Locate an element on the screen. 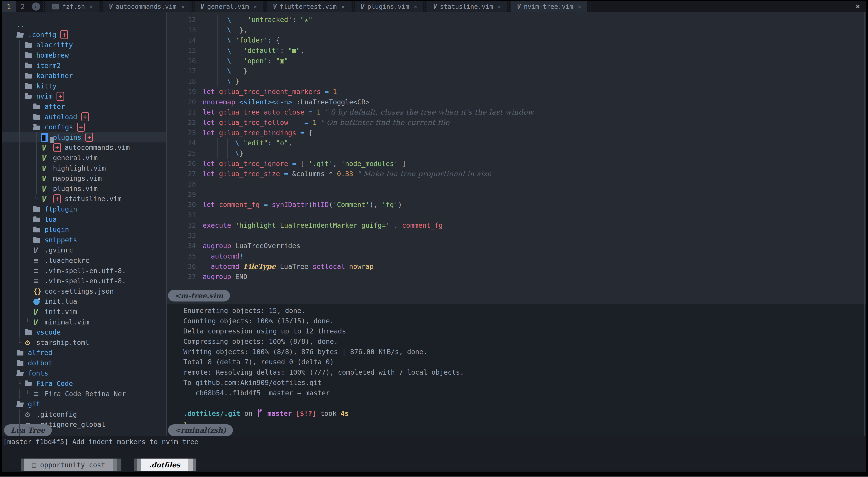 This screenshot has width=868, height=477. code-line: 15 \ 'default': "■", is located at coordinates (517, 50).